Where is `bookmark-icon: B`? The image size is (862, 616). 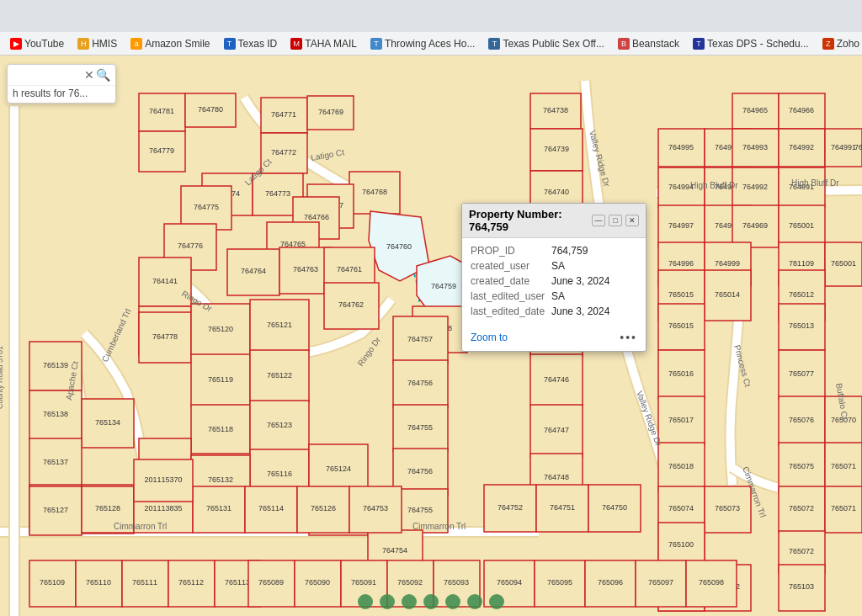
bookmark-icon: B is located at coordinates (624, 44).